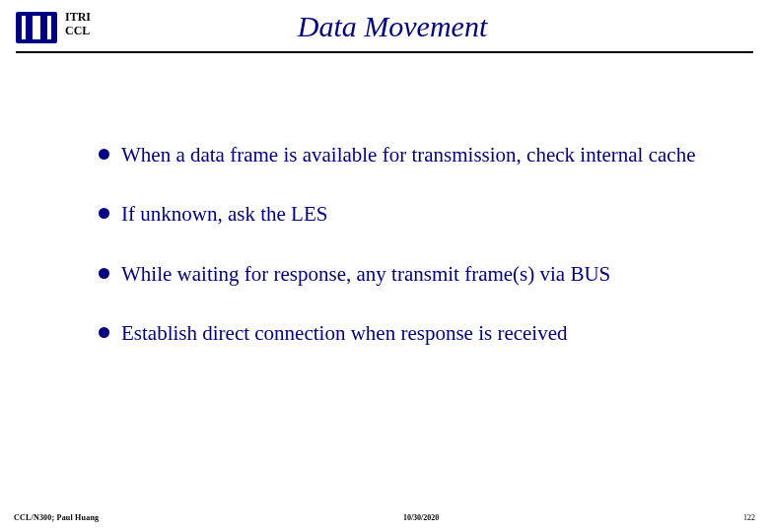 The height and width of the screenshot is (532, 769). Describe the element at coordinates (225, 214) in the screenshot. I see `bullet-text: If unknown, ask the LES` at that location.